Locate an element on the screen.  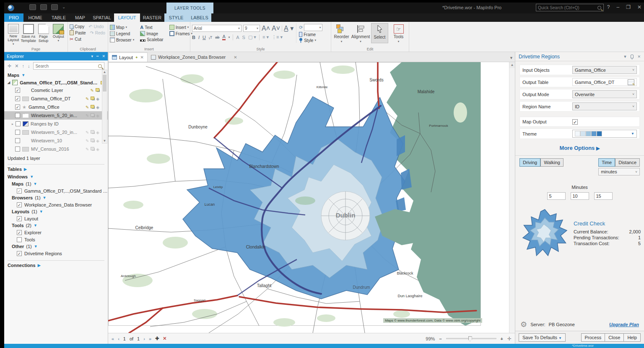
tab-home: HOME is located at coordinates (35, 18).